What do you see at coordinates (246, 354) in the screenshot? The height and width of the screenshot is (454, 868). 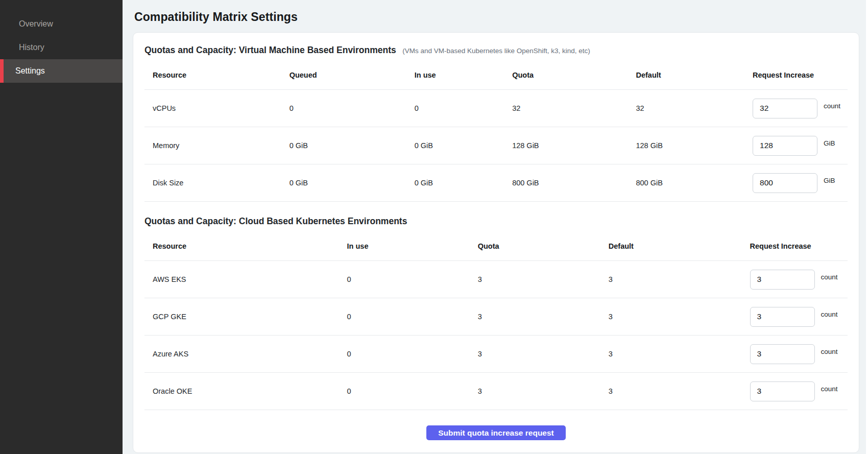 I see `resource-cell: Azure AKS` at bounding box center [246, 354].